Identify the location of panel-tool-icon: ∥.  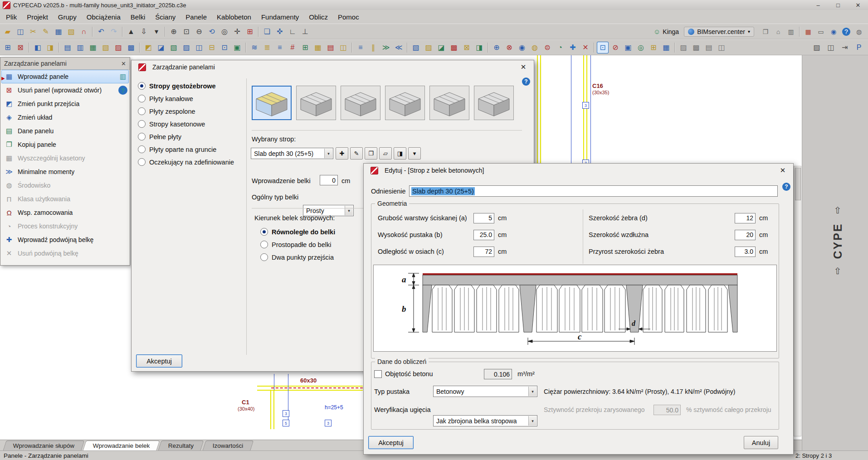
(373, 48).